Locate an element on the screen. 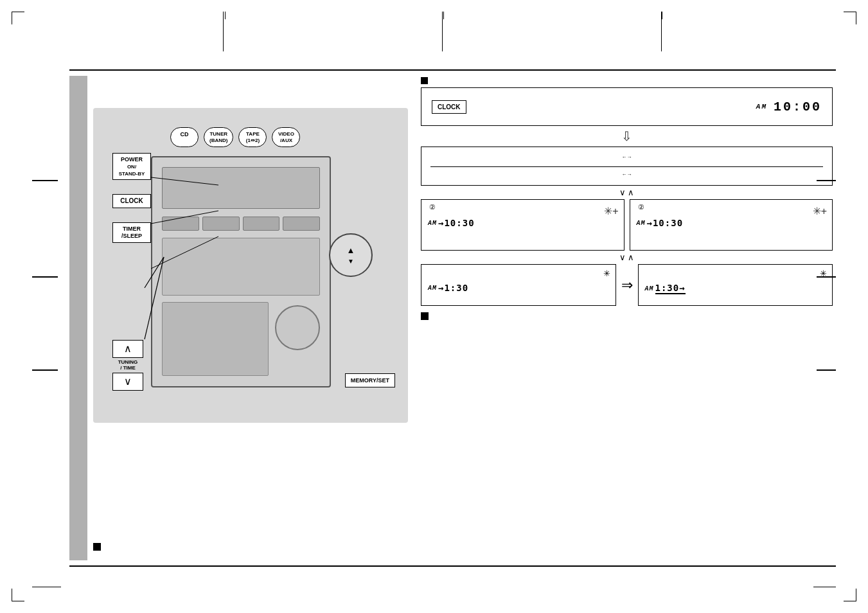 Image resolution: width=868 pixels, height=613 pixels. mini-display-top-right: AM →10:30 is located at coordinates (731, 223).